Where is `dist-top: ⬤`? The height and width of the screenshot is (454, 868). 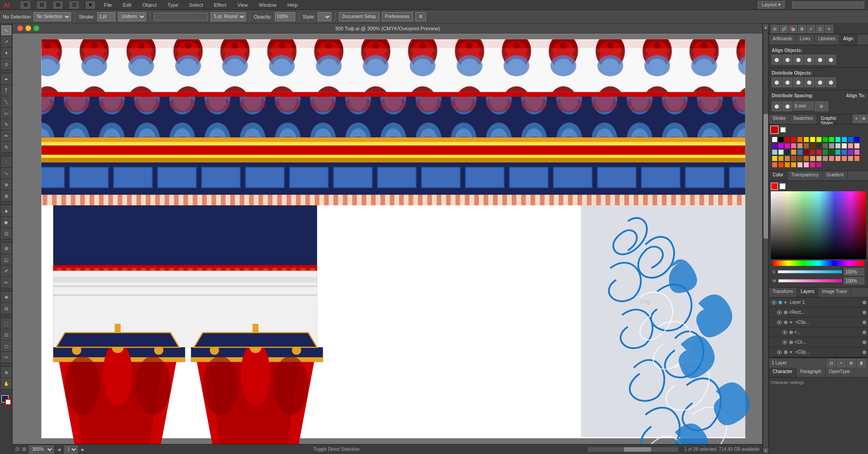 dist-top: ⬤ is located at coordinates (809, 82).